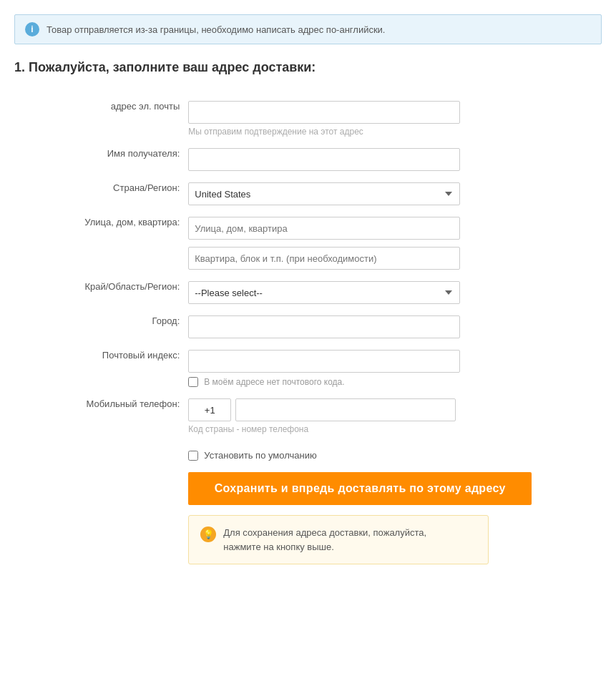 The height and width of the screenshot is (676, 616). What do you see at coordinates (393, 293) in the screenshot?
I see `region-input-cell: --Please select--` at bounding box center [393, 293].